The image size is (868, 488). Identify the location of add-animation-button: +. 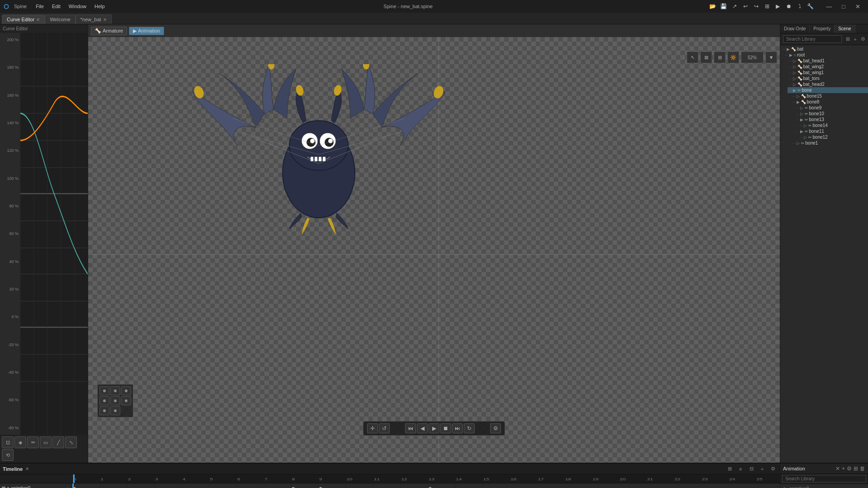
(844, 469).